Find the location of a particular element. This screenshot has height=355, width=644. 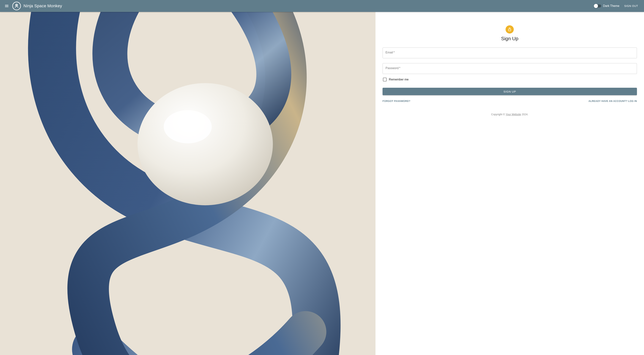

menu-button is located at coordinates (7, 6).